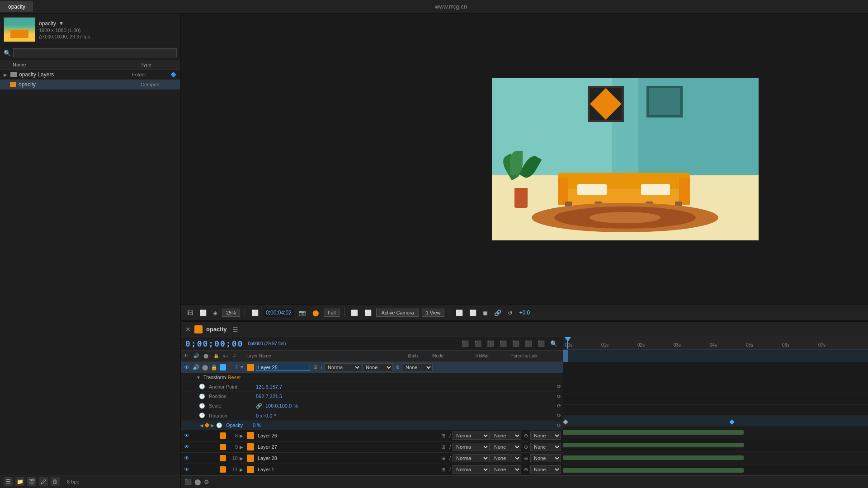 The width and height of the screenshot is (868, 488). I want to click on layer-26-slash: /, so click(450, 436).